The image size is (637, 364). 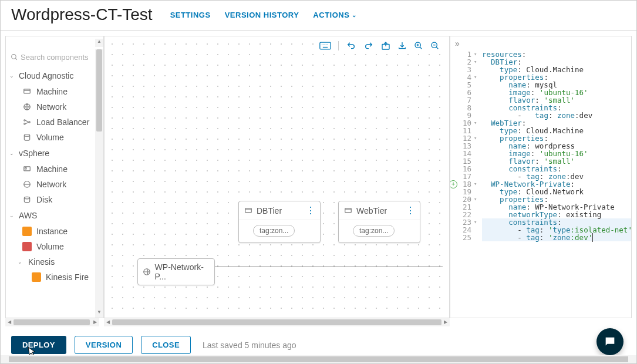 What do you see at coordinates (52, 322) in the screenshot?
I see `sidebar-hscroll: ◀ ▶` at bounding box center [52, 322].